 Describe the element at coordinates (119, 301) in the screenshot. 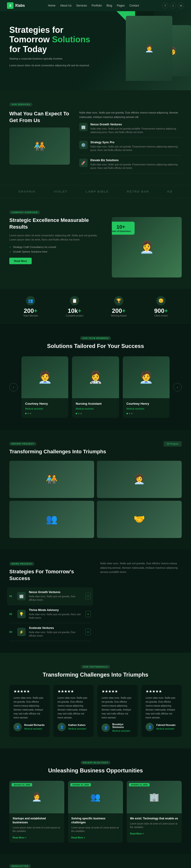

I see `counter-icon-2: 🏆` at that location.